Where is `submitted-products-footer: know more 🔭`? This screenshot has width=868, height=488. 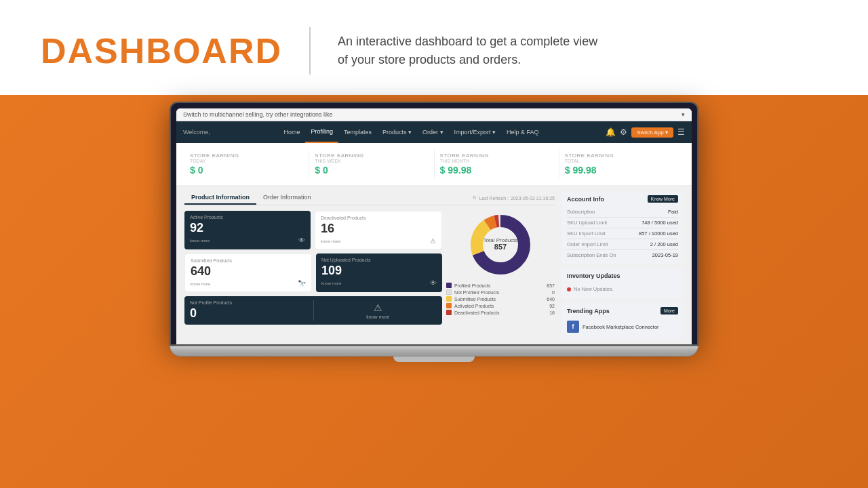
submitted-products-footer: know more 🔭 is located at coordinates (248, 283).